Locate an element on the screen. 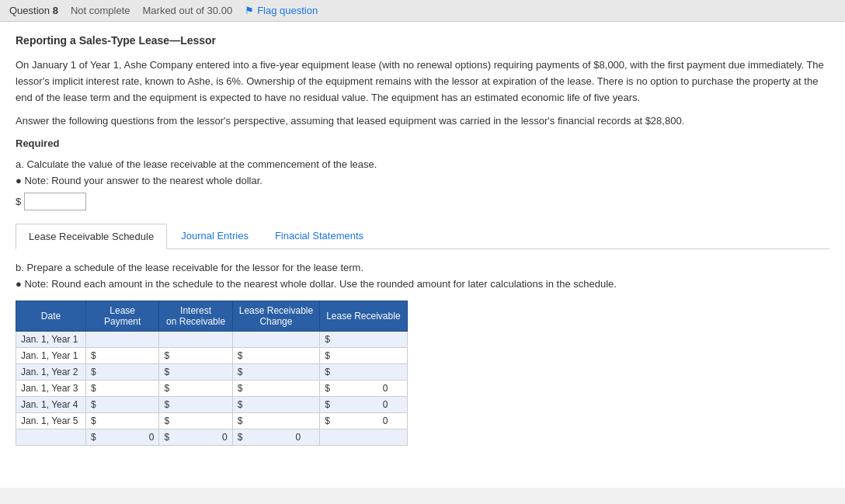  total-interest-cell: $ 0 is located at coordinates (196, 438).